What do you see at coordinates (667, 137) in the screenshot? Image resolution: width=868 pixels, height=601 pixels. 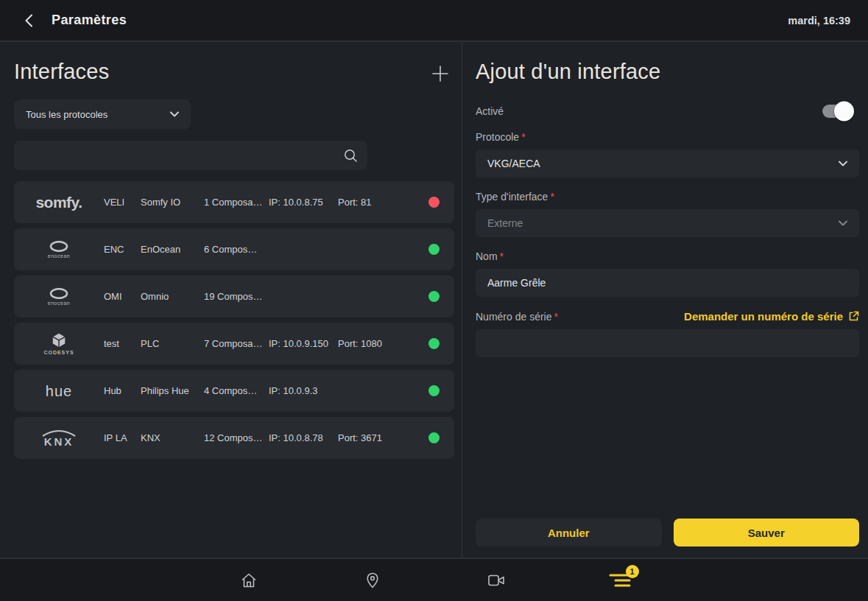 I see `protocol-label: Protocole*` at bounding box center [667, 137].